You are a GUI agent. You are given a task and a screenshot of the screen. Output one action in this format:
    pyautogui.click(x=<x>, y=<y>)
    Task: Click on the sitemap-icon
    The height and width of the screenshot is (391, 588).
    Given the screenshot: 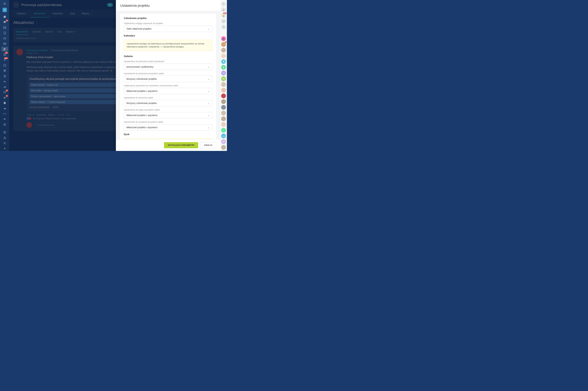 What is the action you would take?
    pyautogui.click(x=4, y=138)
    